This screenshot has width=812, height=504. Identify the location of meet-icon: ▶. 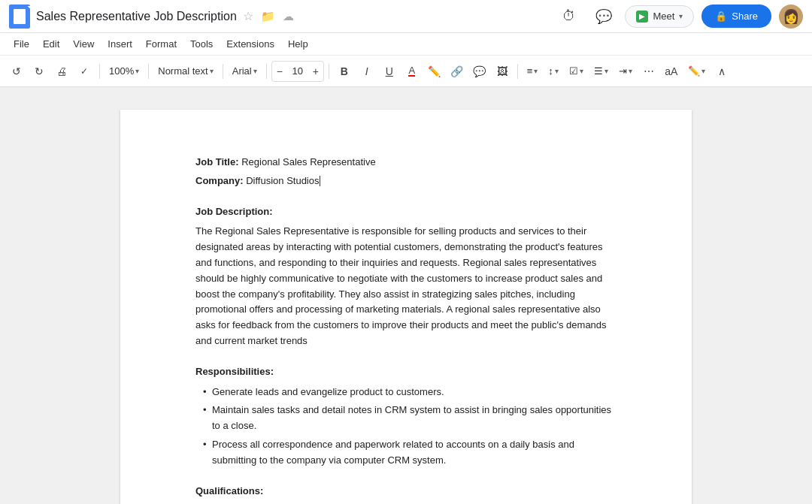
(642, 17).